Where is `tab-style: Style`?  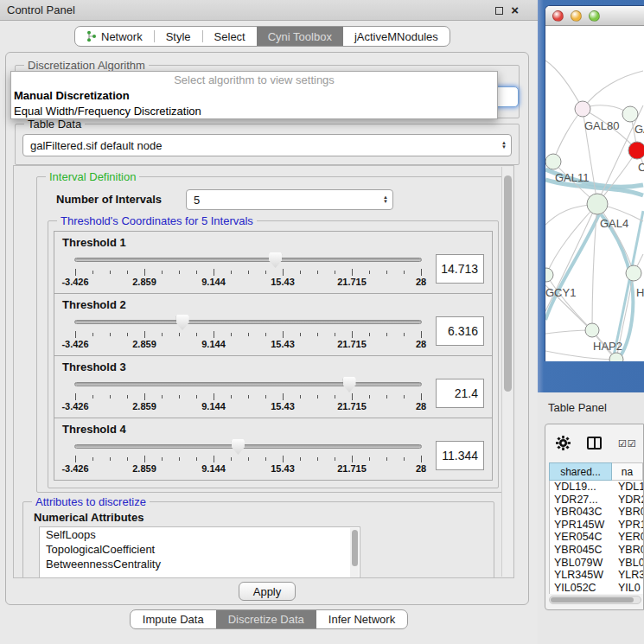
tab-style: Style is located at coordinates (178, 36).